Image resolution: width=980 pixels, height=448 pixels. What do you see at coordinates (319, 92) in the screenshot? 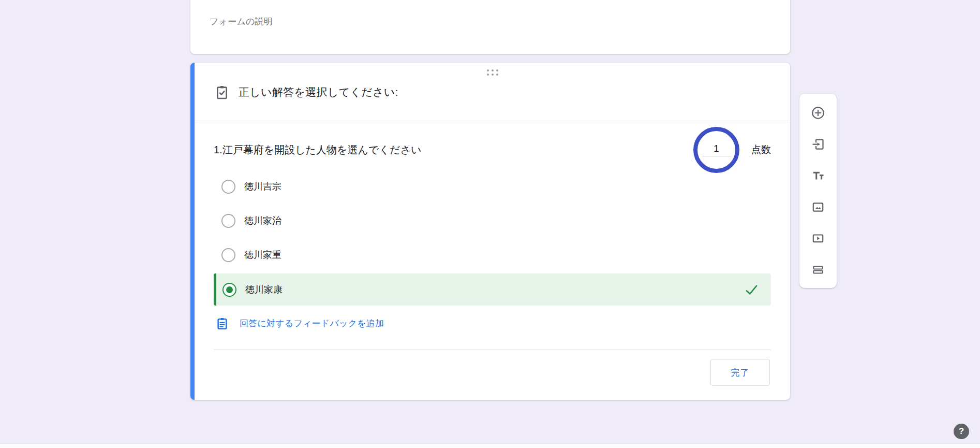
I see `answer-key-title: 正しい解答を選択してください:` at bounding box center [319, 92].